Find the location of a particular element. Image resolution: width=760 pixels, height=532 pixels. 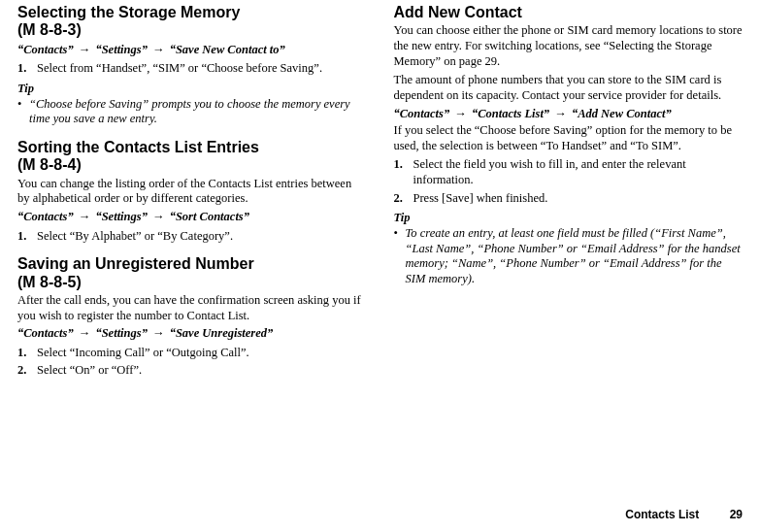

footer-section: Contacts List is located at coordinates (662, 515).